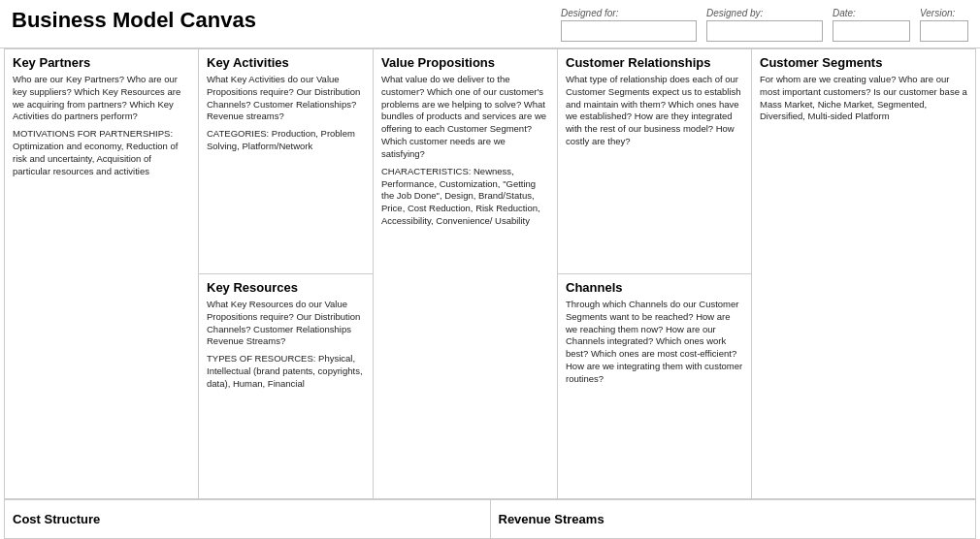 The image size is (980, 539). I want to click on designed-by-input, so click(765, 31).